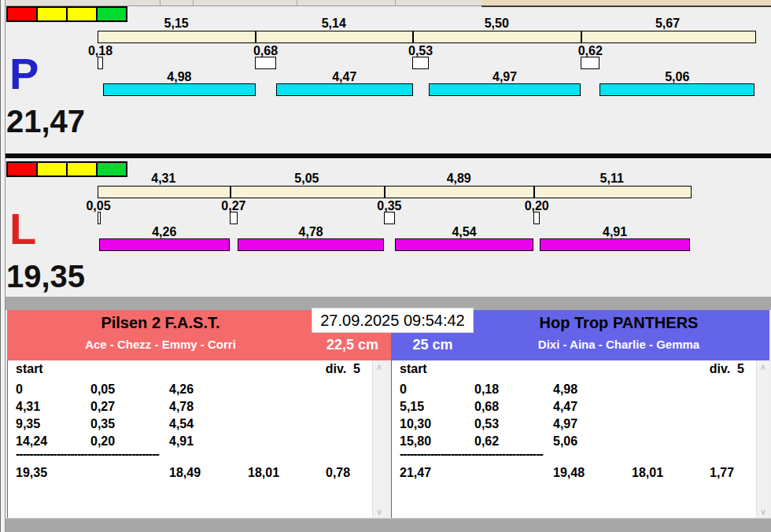 The height and width of the screenshot is (532, 771). Describe the element at coordinates (505, 77) in the screenshot. I see `dog-time-label: 4,97` at that location.